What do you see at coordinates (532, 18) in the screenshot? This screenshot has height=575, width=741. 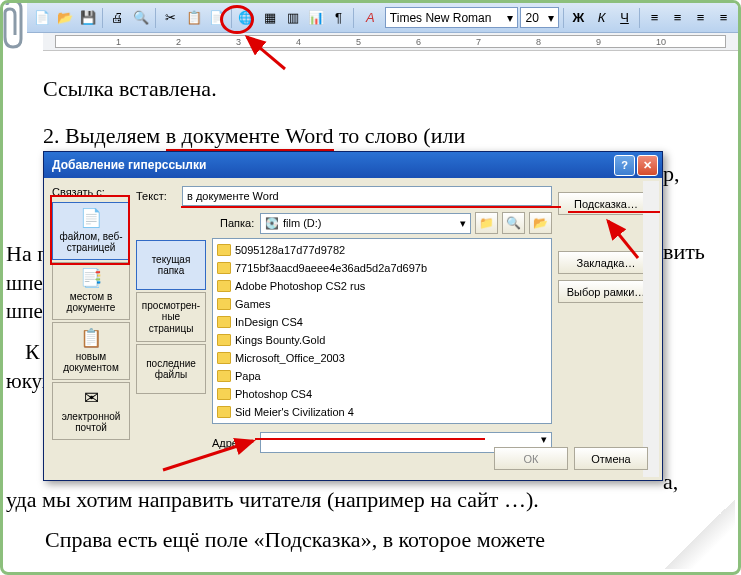 I see `font-size-value: 20` at bounding box center [532, 18].